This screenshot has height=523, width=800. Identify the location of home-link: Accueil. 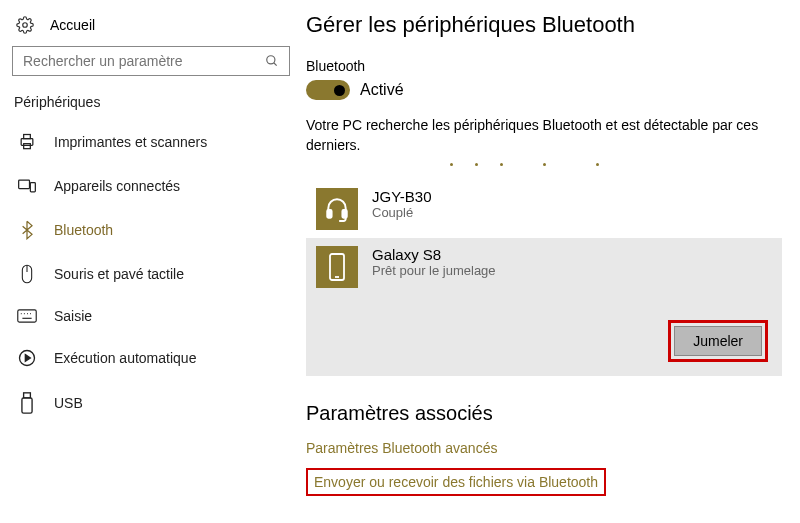
(152, 29).